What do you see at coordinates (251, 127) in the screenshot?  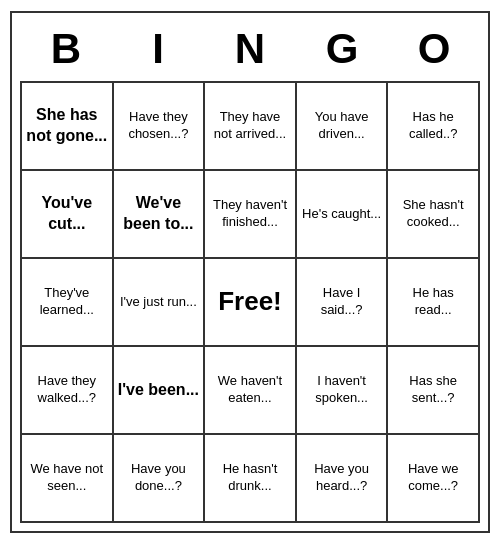 I see `bingo-cell-2: They have not arrived...` at bounding box center [251, 127].